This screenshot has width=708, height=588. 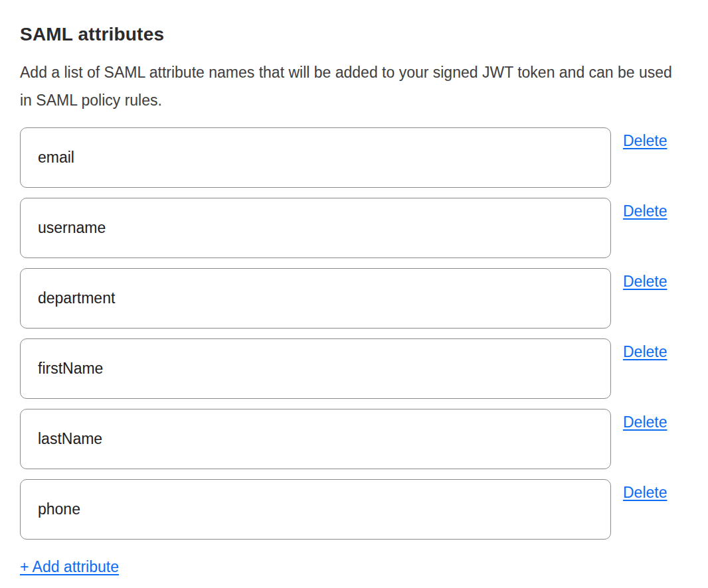 What do you see at coordinates (315, 369) in the screenshot?
I see `attribute-input-firstName` at bounding box center [315, 369].